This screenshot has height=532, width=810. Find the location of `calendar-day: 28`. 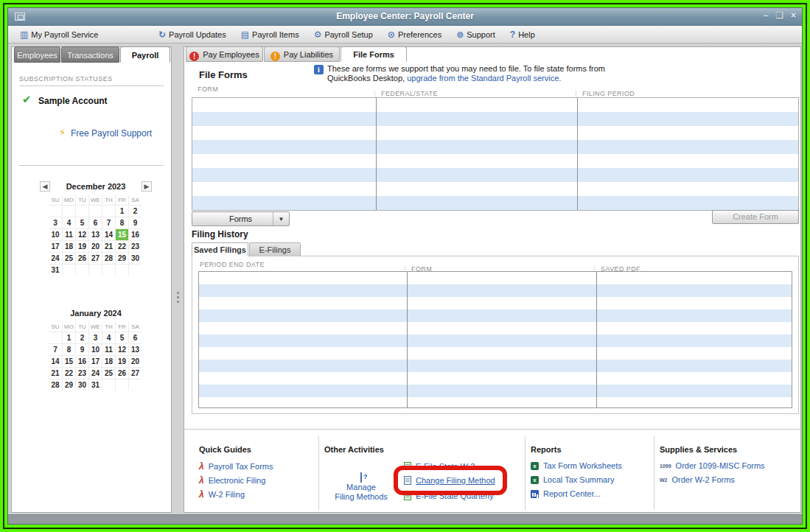

calendar-day: 28 is located at coordinates (55, 385).